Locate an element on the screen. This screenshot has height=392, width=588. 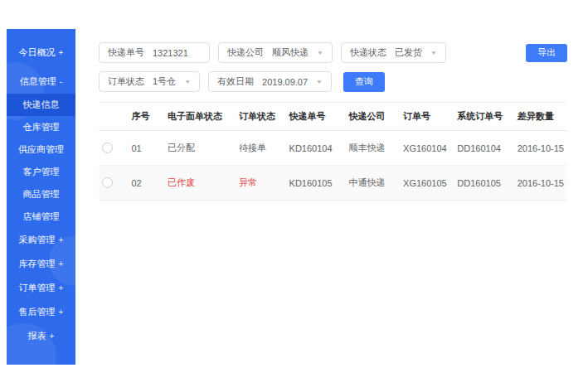
header-difference-quantity: 差异数量 is located at coordinates (541, 117).